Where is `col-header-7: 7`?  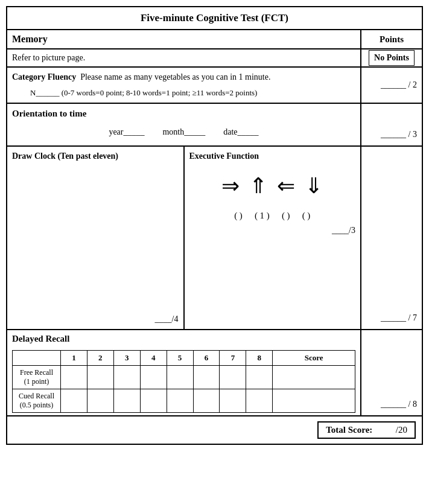 col-header-7: 7 is located at coordinates (233, 359).